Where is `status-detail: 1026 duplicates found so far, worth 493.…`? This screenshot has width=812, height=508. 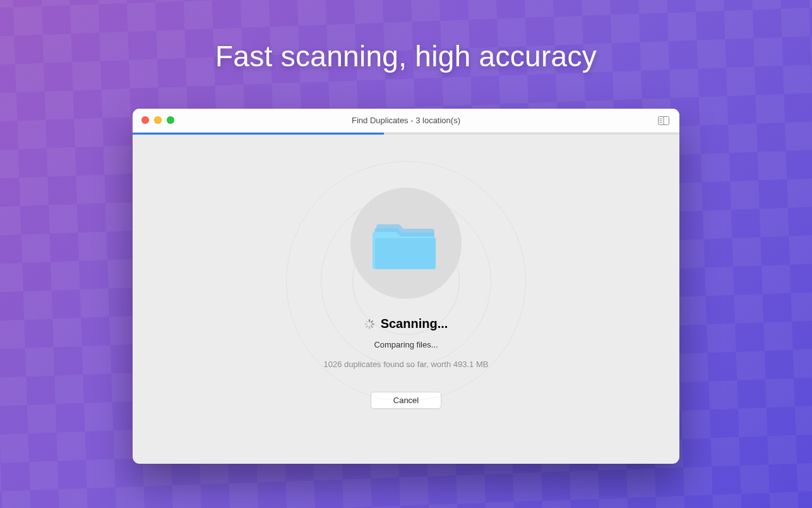 status-detail: 1026 duplicates found so far, worth 493.… is located at coordinates (407, 364).